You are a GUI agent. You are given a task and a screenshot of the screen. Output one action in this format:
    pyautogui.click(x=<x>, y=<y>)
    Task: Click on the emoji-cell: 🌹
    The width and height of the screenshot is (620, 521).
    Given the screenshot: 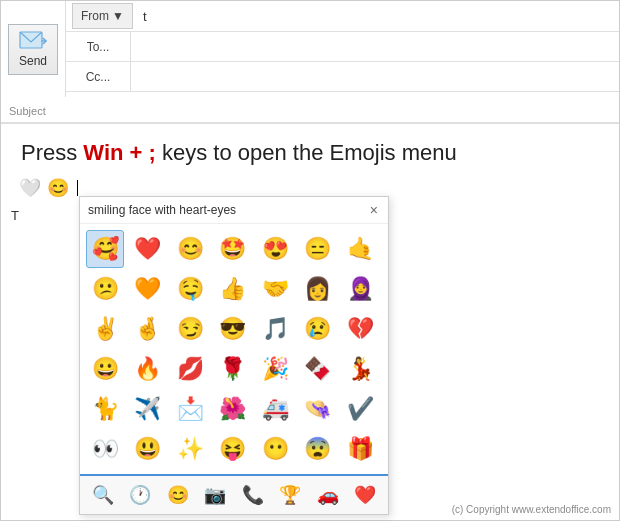 What is the action you would take?
    pyautogui.click(x=233, y=369)
    